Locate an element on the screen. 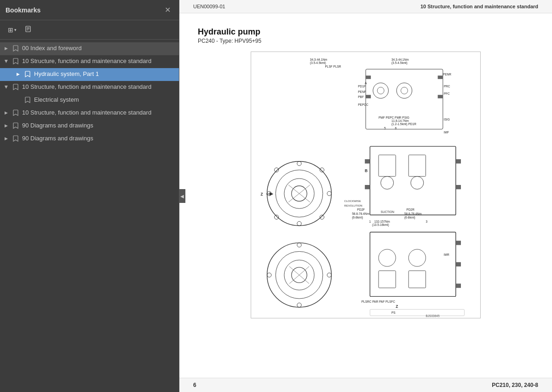 This screenshot has height=392, width=552. svg-text: PLSRC PAR PAF PLSFC is located at coordinates (379, 302).